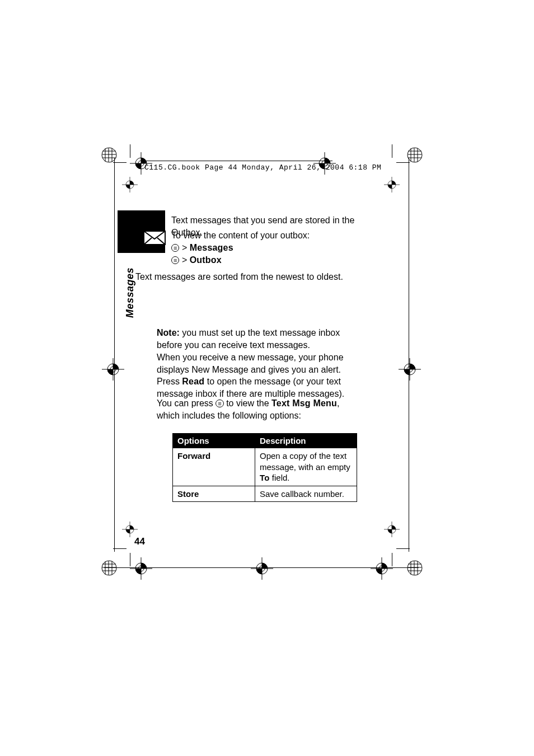 The width and height of the screenshot is (534, 756). I want to click on opt-store: Store, so click(214, 494).